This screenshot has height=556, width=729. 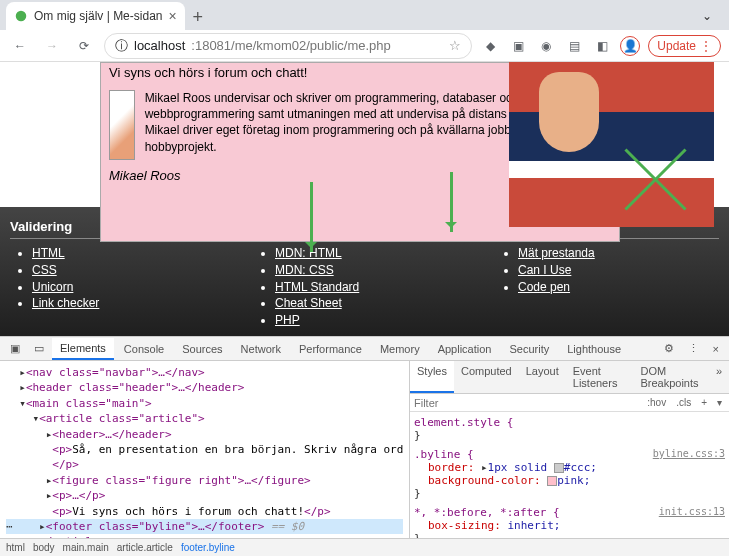 What do you see at coordinates (684, 402) in the screenshot?
I see `cls-toggle: .cls` at bounding box center [684, 402].